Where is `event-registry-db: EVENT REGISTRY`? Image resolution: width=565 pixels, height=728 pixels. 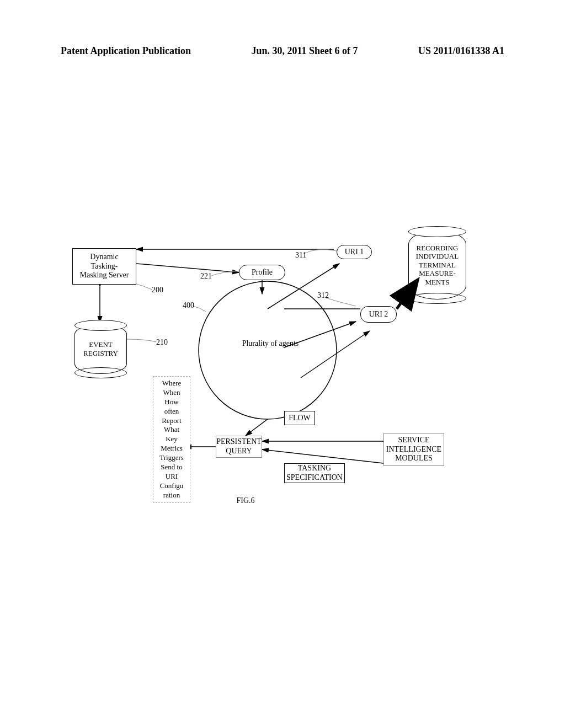 event-registry-db: EVENT REGISTRY is located at coordinates (100, 349).